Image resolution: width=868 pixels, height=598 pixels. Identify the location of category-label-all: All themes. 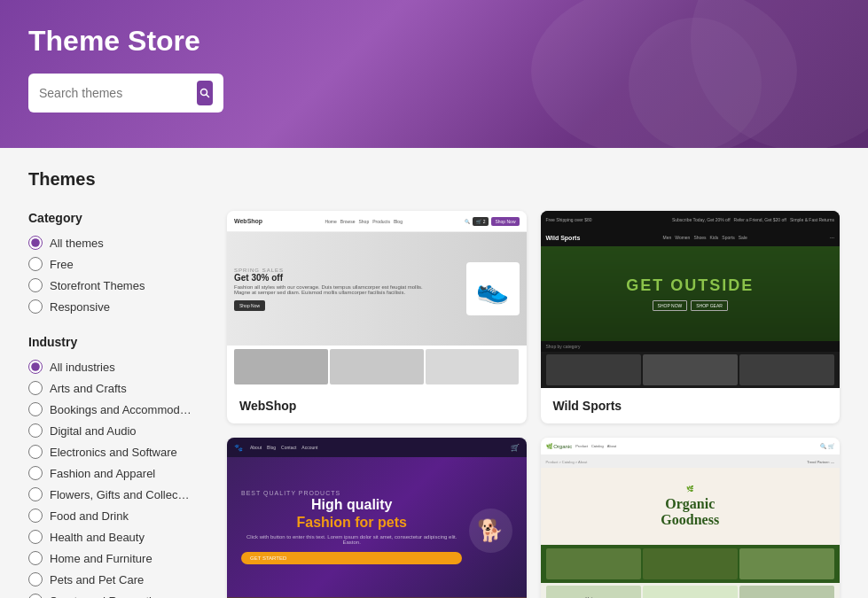
(76, 243).